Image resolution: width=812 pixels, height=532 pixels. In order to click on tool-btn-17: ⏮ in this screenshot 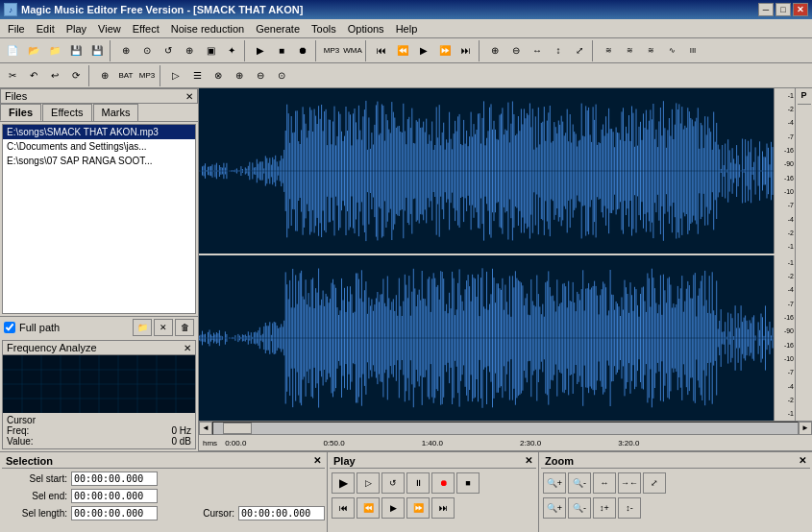, I will do `click(381, 51)`.